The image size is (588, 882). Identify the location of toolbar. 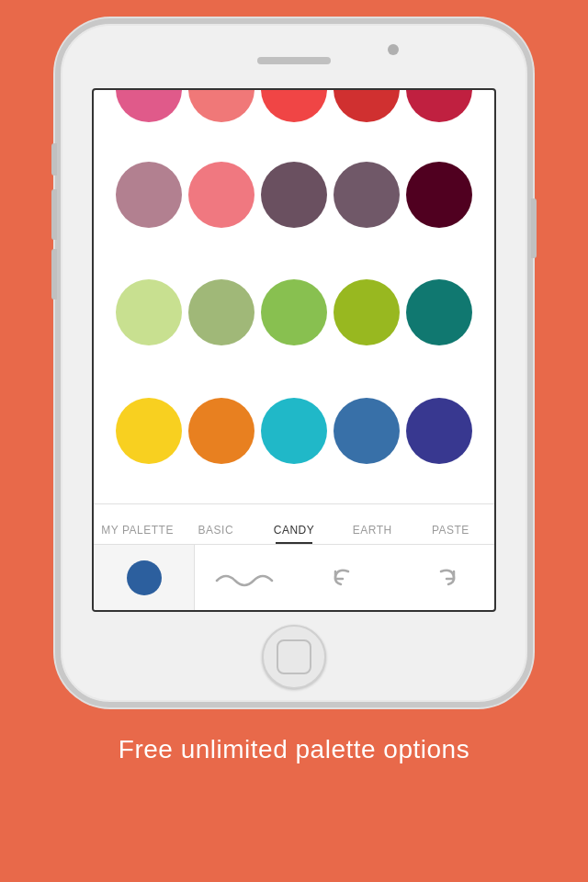
(294, 577).